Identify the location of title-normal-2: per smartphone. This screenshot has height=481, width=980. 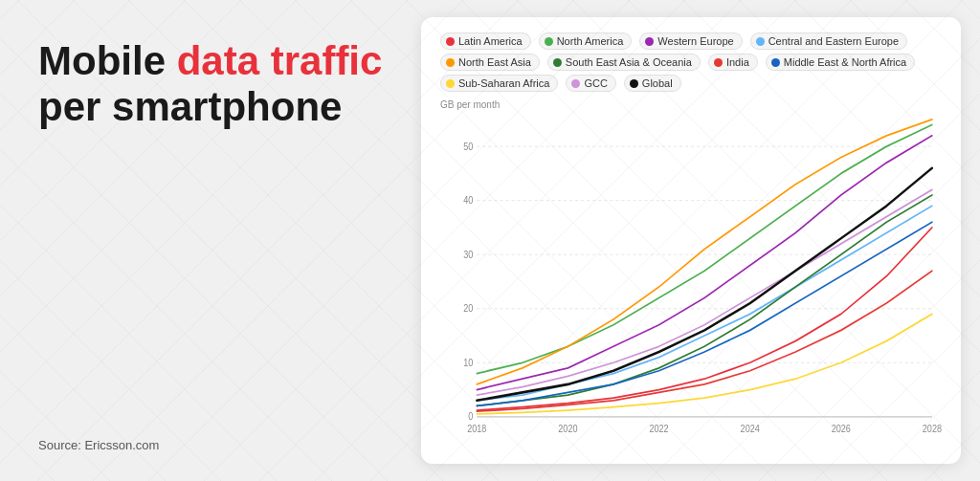
(189, 107).